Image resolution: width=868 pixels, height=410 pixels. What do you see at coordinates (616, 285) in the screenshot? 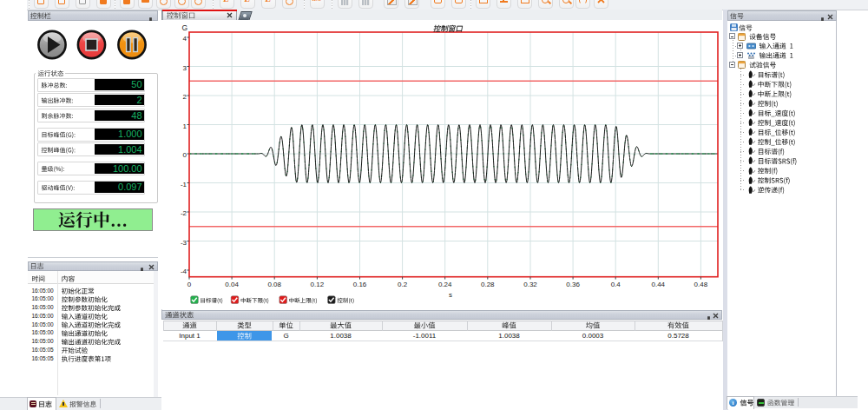
I see `svg-text: 0.4` at bounding box center [616, 285].